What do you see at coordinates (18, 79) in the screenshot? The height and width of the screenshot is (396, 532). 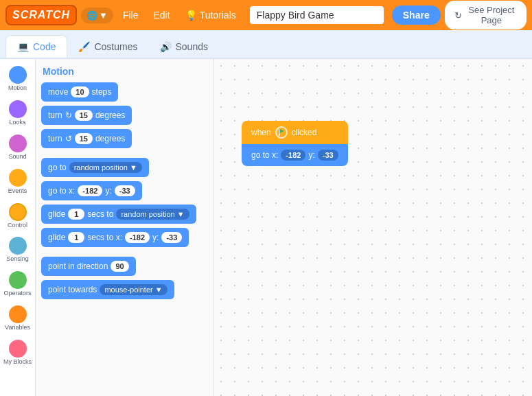 I see `category-motion: Motion` at bounding box center [18, 79].